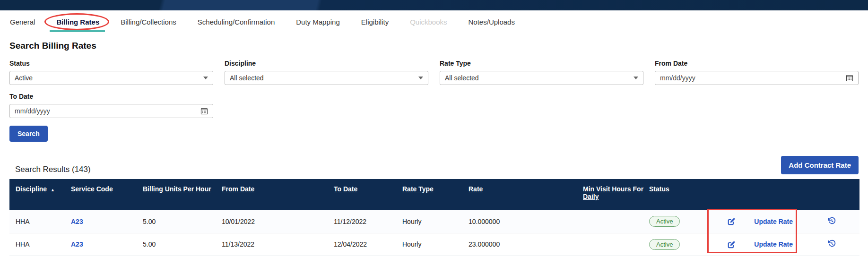 The height and width of the screenshot is (274, 868). Describe the element at coordinates (28, 134) in the screenshot. I see `search-button: Search` at that location.